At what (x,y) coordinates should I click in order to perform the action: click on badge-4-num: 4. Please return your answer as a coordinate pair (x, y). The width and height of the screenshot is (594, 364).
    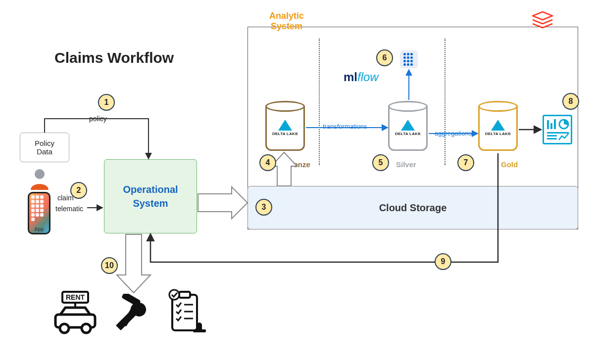
    Looking at the image, I should click on (268, 163).